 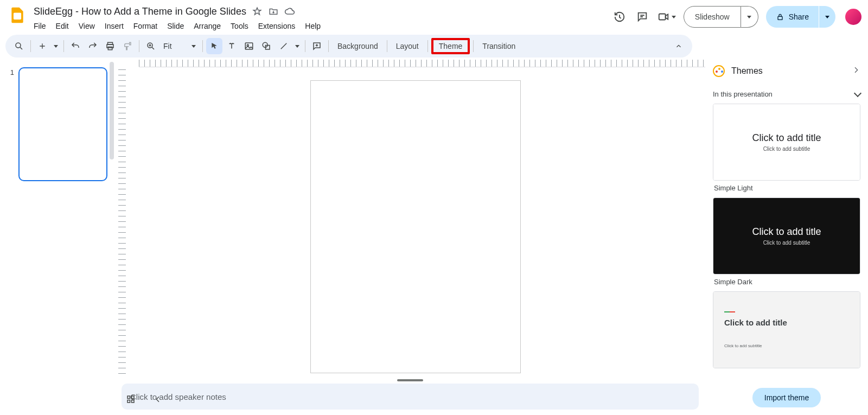 What do you see at coordinates (127, 46) in the screenshot?
I see `paint-format-icon` at bounding box center [127, 46].